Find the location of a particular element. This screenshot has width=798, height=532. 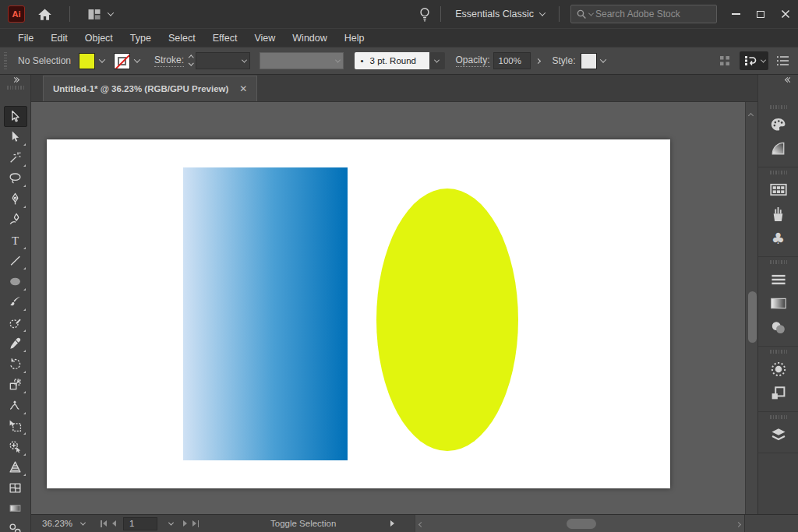

line-segment-tool is located at coordinates (16, 262).